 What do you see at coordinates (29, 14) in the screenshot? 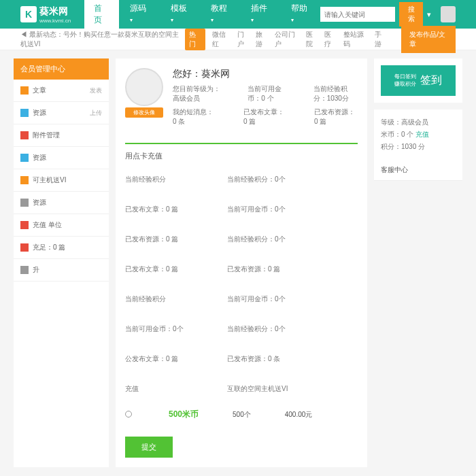
I see `logo-icon: K` at bounding box center [29, 14].